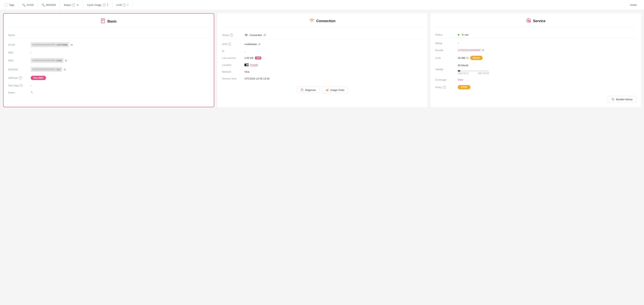 This screenshot has height=305, width=644. I want to click on svc-status-value: In use, so click(463, 35).